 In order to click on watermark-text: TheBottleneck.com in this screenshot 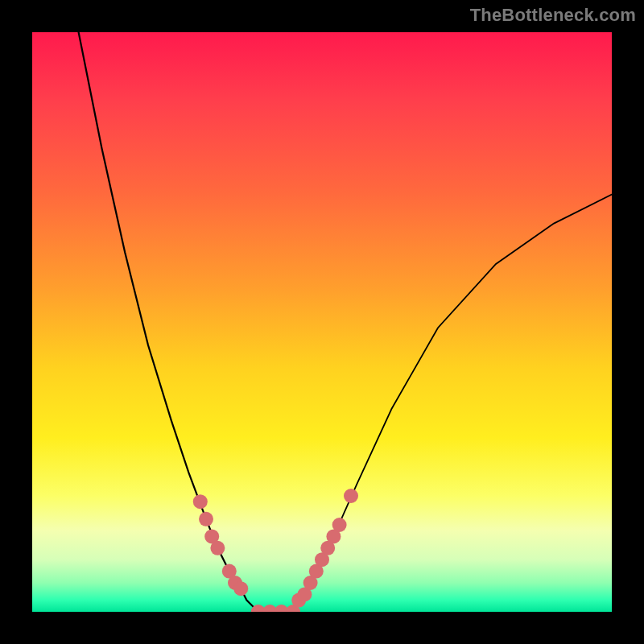, I will do `click(553, 15)`.